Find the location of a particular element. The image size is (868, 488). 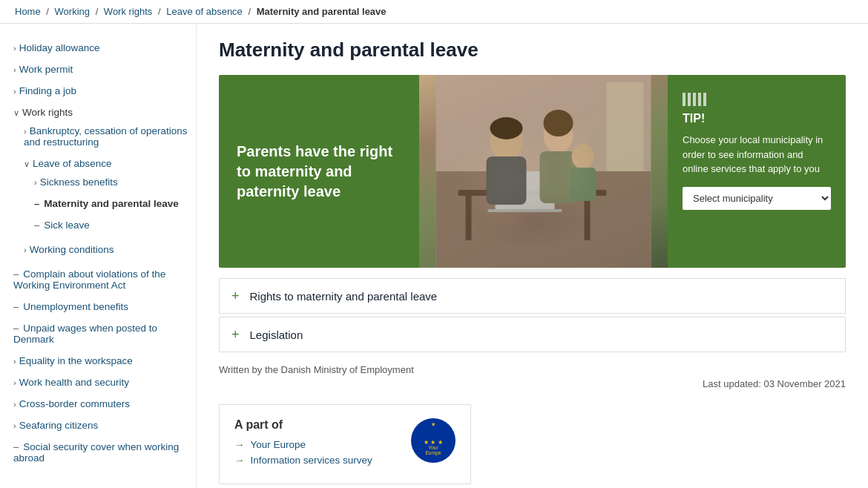

accordion-rights: + Rights to maternity and parental leave is located at coordinates (533, 296).